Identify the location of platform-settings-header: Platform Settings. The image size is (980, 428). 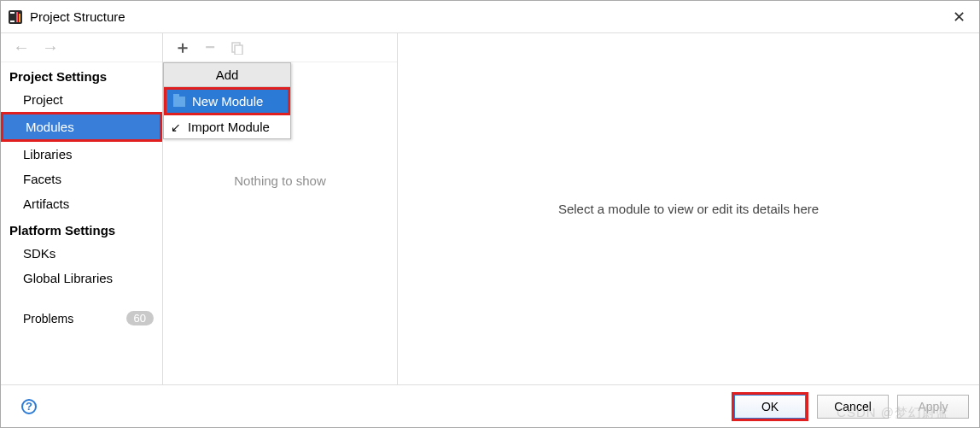
(82, 229).